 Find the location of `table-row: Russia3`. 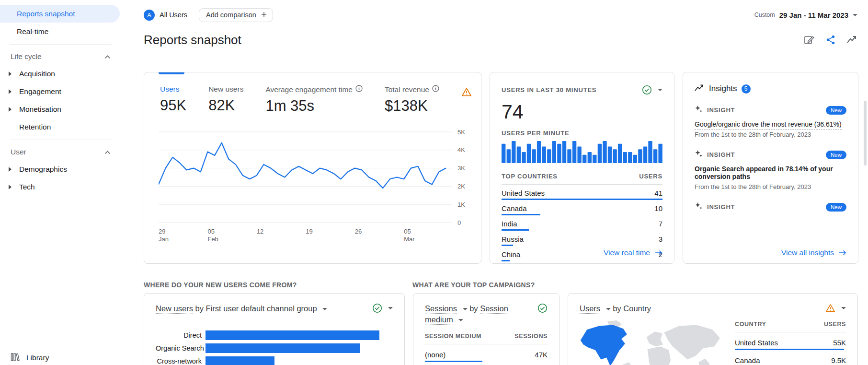

table-row: Russia3 is located at coordinates (582, 241).